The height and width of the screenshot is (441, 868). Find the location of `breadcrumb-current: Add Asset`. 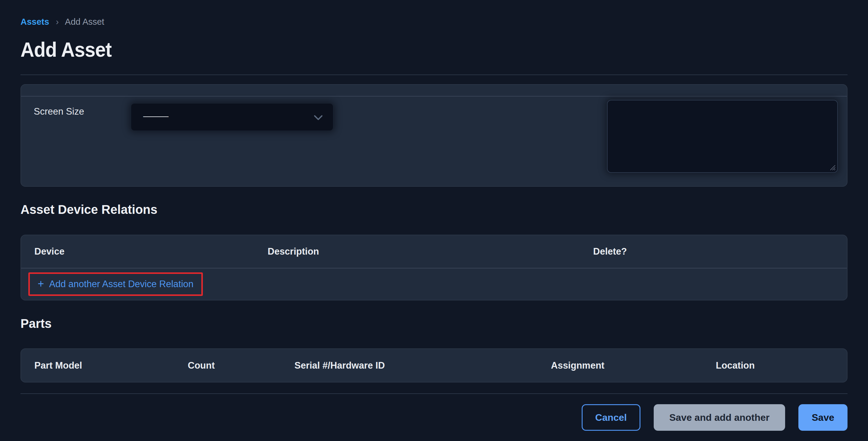

breadcrumb-current: Add Asset is located at coordinates (84, 22).